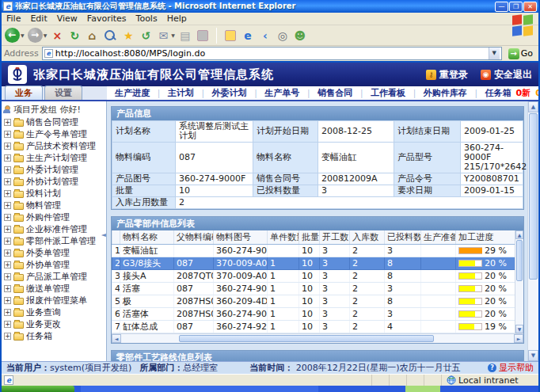 The width and height of the screenshot is (540, 392). Describe the element at coordinates (507, 74) in the screenshot. I see `logout-button: ◉ 安全退出` at that location.